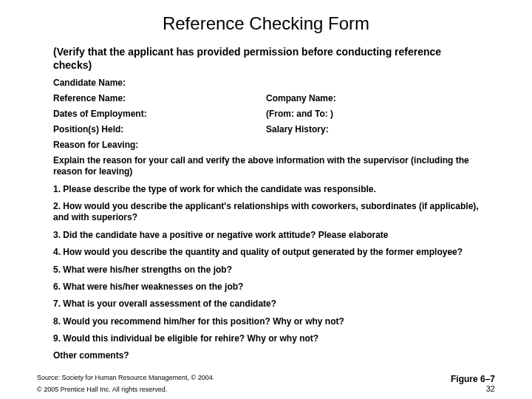 The width and height of the screenshot is (532, 399). What do you see at coordinates (473, 379) in the screenshot?
I see `figure-label: Figure 6–7` at bounding box center [473, 379].